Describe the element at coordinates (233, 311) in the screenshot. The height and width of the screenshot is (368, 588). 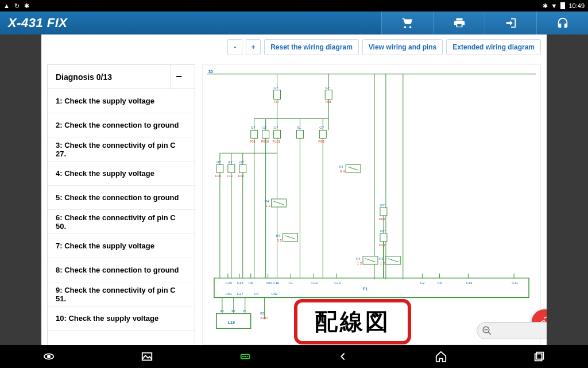
I see `svg-text: 36` at that location.